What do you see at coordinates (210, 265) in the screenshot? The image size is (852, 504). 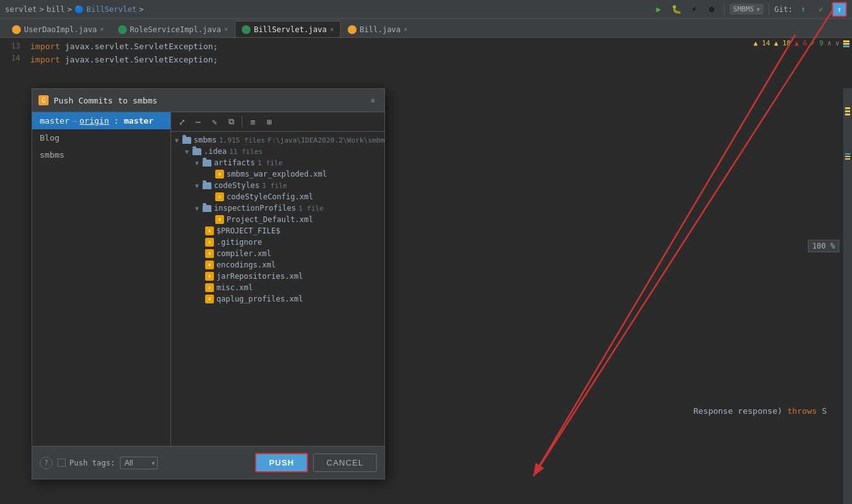 I see `xml-icon-ex: x` at bounding box center [210, 265].